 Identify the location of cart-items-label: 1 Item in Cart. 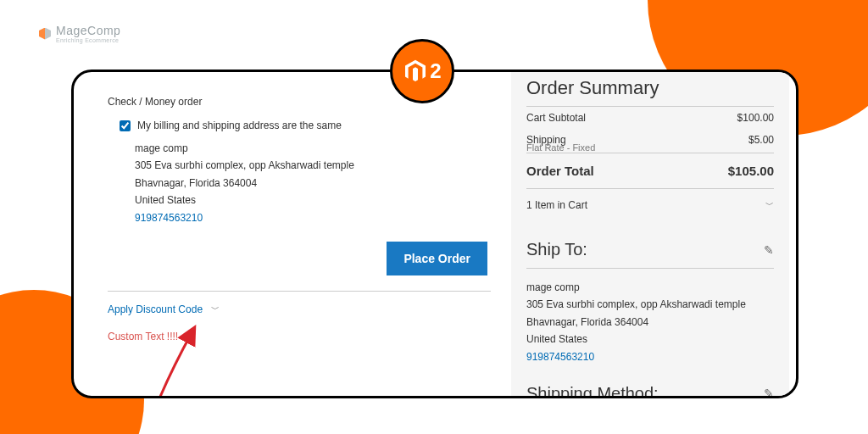
(557, 205).